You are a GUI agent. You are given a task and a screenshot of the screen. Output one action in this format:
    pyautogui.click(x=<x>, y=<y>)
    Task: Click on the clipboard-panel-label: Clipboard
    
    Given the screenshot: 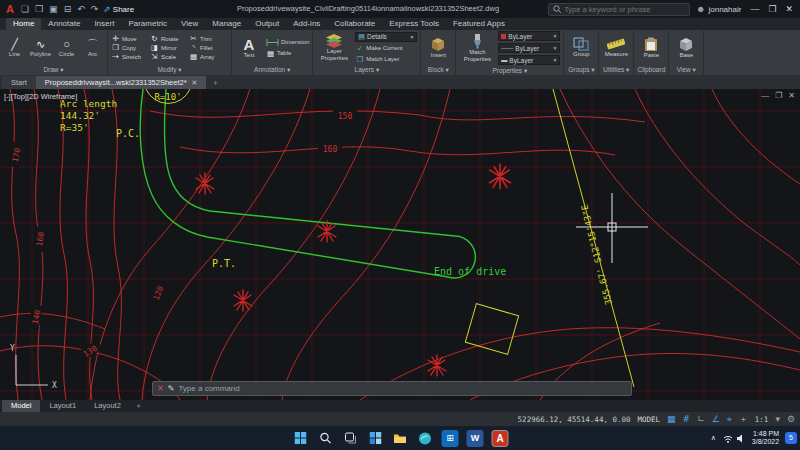 What is the action you would take?
    pyautogui.click(x=651, y=70)
    